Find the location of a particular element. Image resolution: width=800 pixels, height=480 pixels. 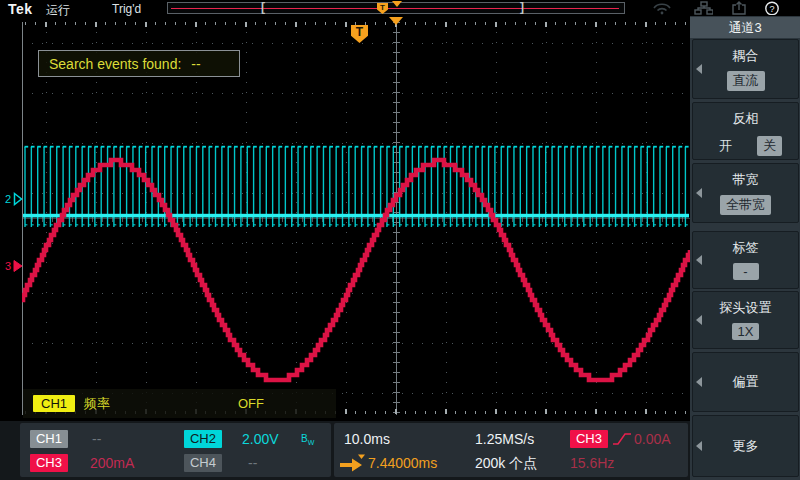

trigger-status: Trig'd is located at coordinates (126, 9).